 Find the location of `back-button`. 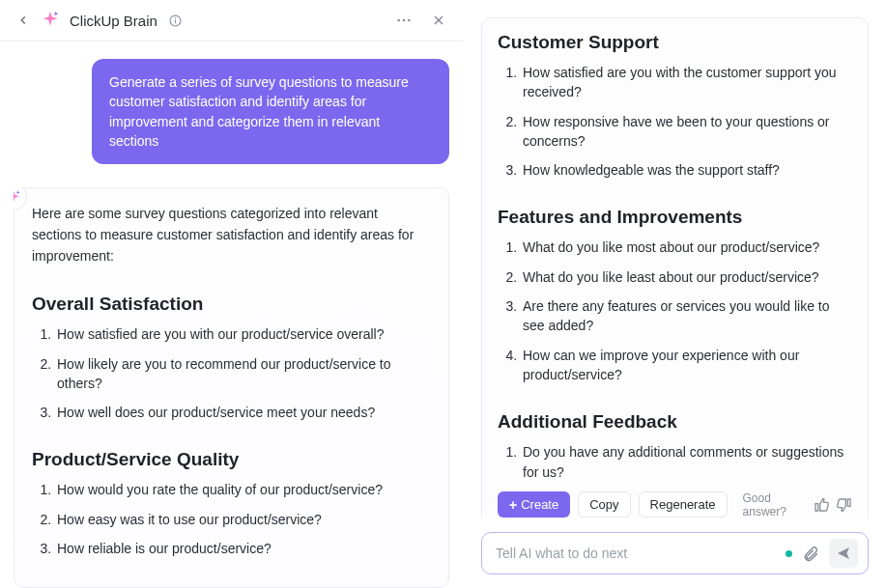

back-button is located at coordinates (23, 20).